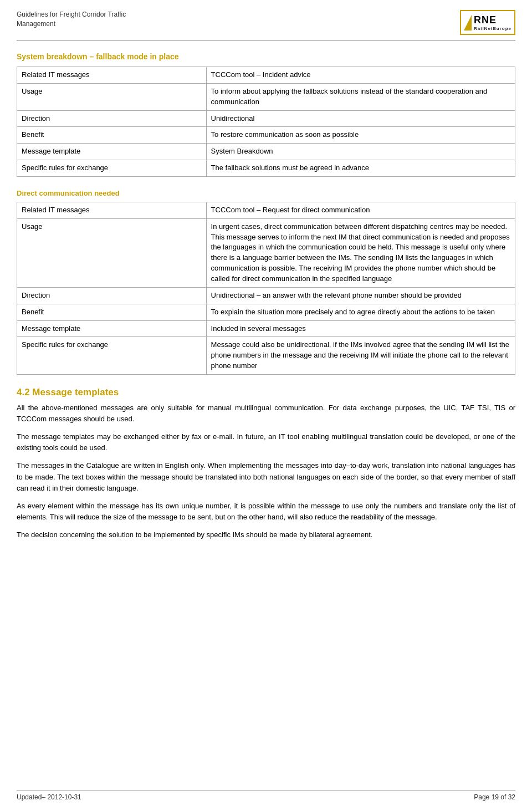 This screenshot has width=532, height=811. What do you see at coordinates (493, 23) in the screenshot?
I see `logo-text-block: RNE RailNetEurope` at bounding box center [493, 23].